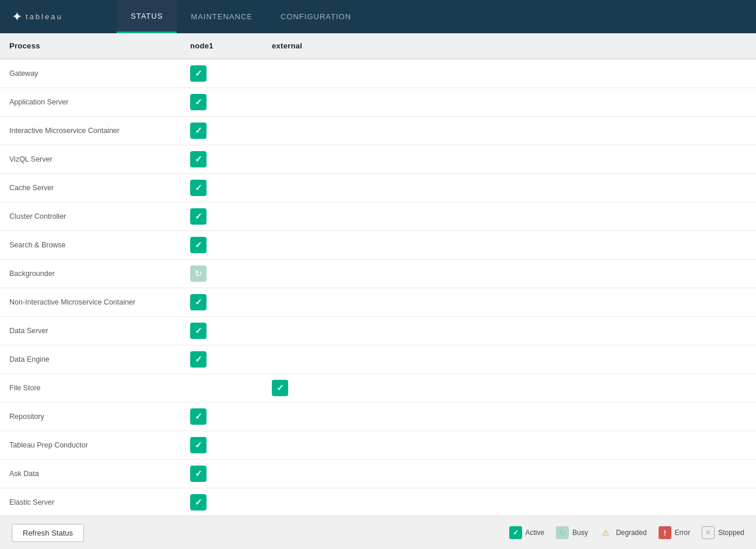 Image resolution: width=756 pixels, height=549 pixels. What do you see at coordinates (241, 16) in the screenshot?
I see `main-nav: STATUS MAINTENANCE CONFIGURATION` at bounding box center [241, 16].